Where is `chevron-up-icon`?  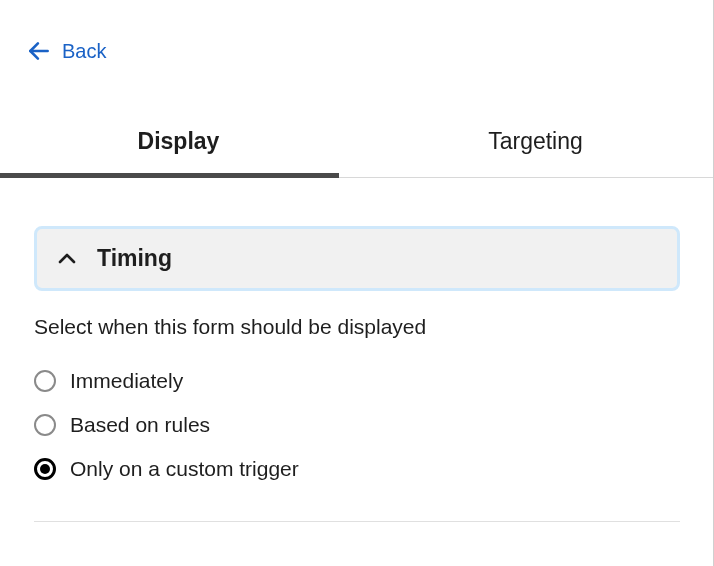
chevron-up-icon is located at coordinates (67, 259).